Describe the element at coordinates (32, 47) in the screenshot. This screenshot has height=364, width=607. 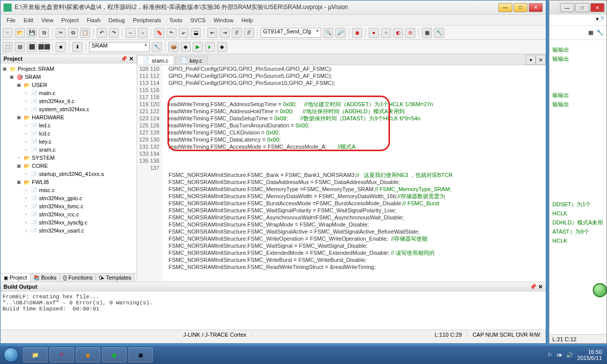
I see `rebuild-icon: ⬛` at that location.